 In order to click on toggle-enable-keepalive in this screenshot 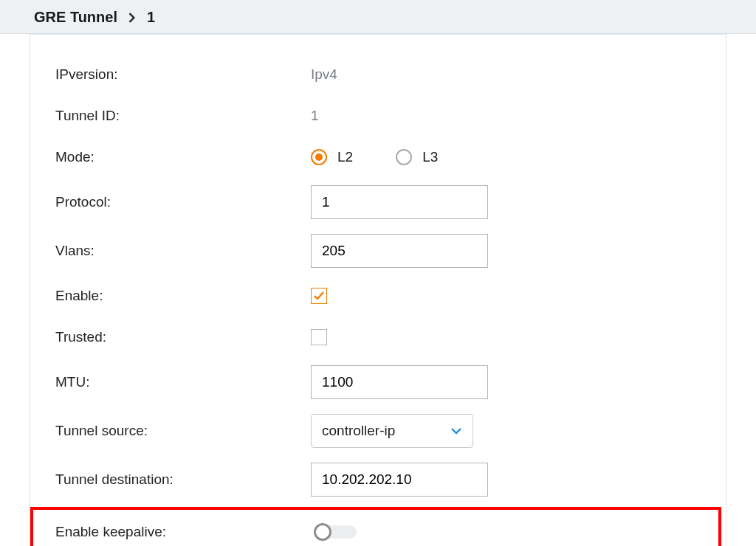, I will do `click(335, 532)`.